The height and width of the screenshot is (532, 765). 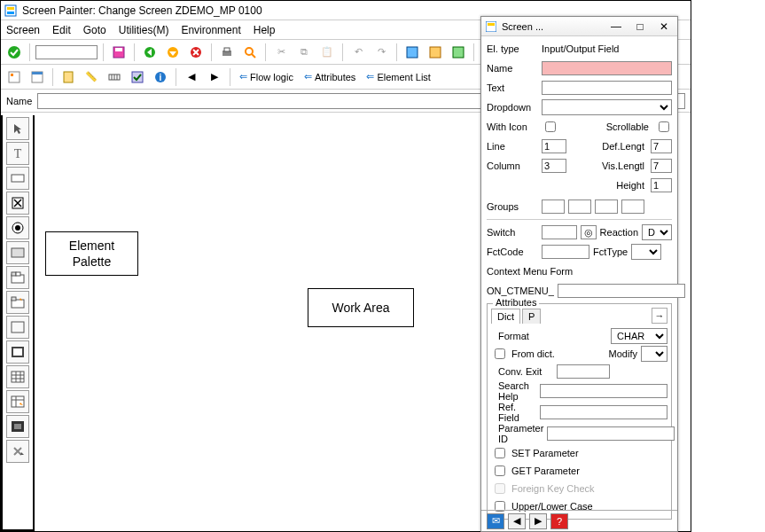 I want to click on copy-icon: ⧉, so click(x=304, y=52).